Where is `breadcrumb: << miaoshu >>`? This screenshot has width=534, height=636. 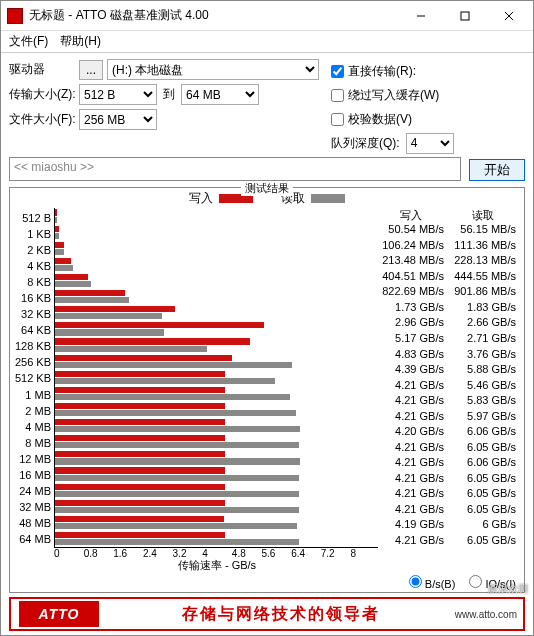
breadcrumb: << miaoshu >> is located at coordinates (235, 169).